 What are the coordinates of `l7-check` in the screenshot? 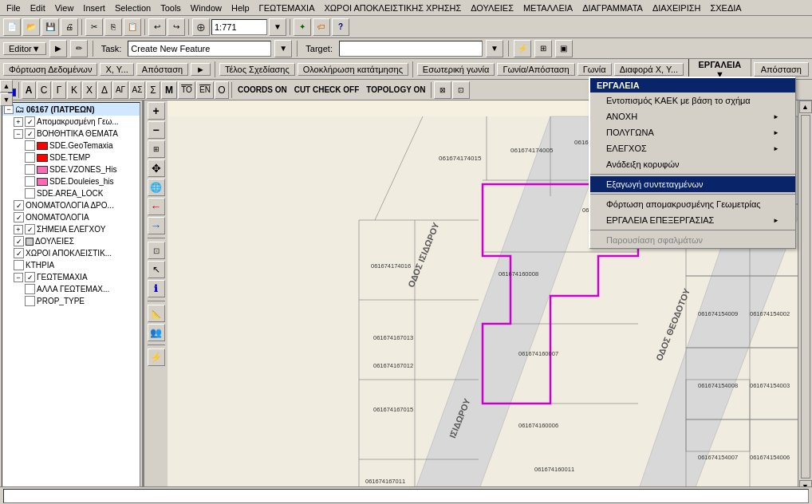 It's located at (30, 193).